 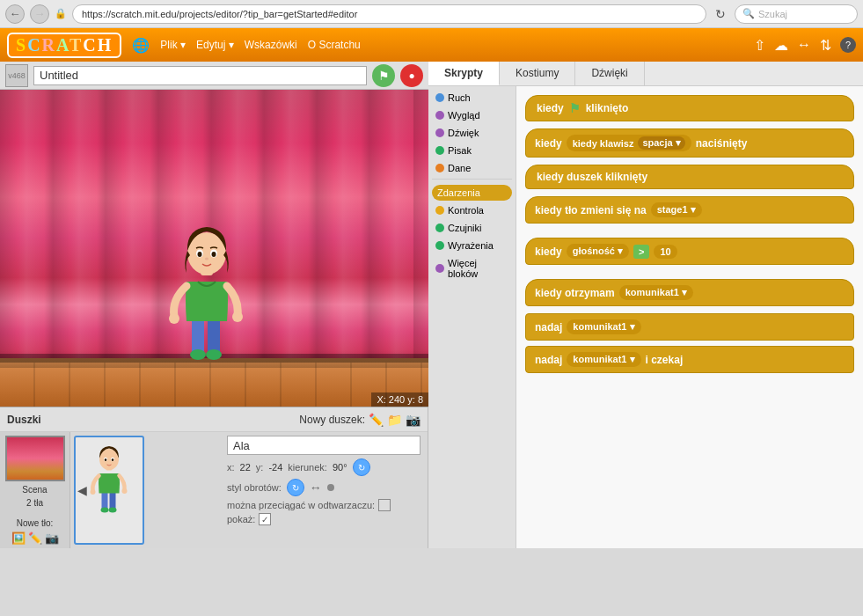 What do you see at coordinates (384, 76) in the screenshot?
I see `green-flag-button: ⚑` at bounding box center [384, 76].